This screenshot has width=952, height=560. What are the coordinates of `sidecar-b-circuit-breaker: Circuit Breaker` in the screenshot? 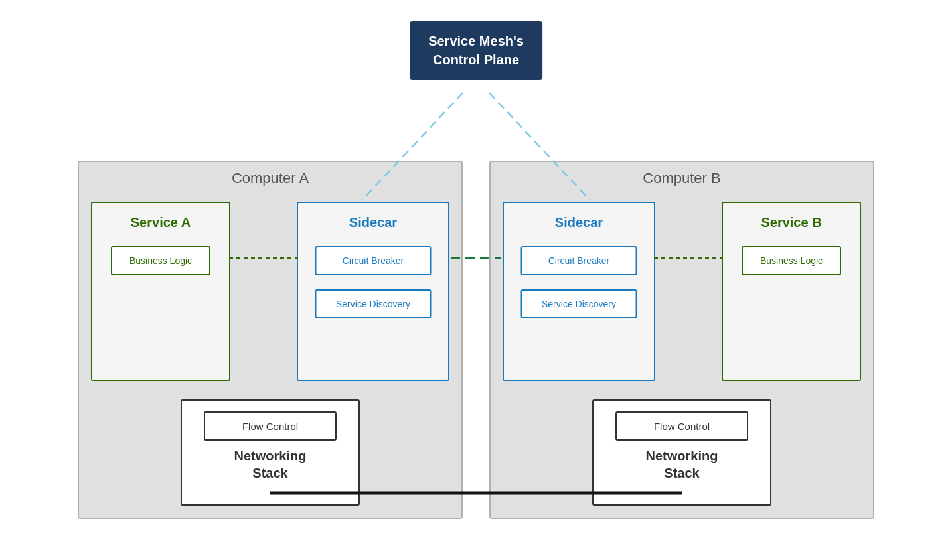 It's located at (579, 261).